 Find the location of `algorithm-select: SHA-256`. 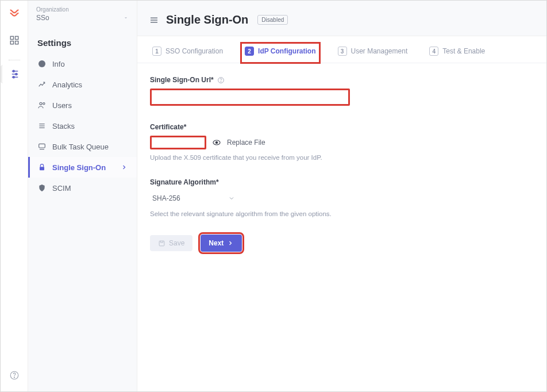

algorithm-select: SHA-256 is located at coordinates (194, 198).